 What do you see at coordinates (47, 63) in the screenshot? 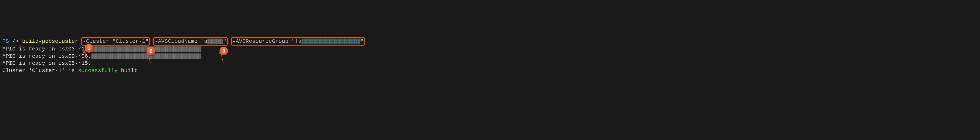
I see `output-line: MPIO is ready on esx05-r15.` at bounding box center [47, 63].